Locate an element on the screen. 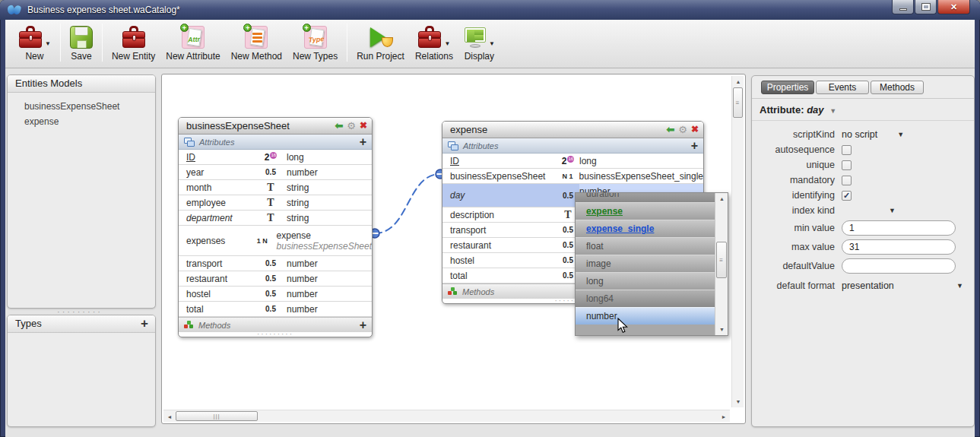 This screenshot has width=980, height=437. attribute-header: Attribute: day ▼ is located at coordinates (863, 109).